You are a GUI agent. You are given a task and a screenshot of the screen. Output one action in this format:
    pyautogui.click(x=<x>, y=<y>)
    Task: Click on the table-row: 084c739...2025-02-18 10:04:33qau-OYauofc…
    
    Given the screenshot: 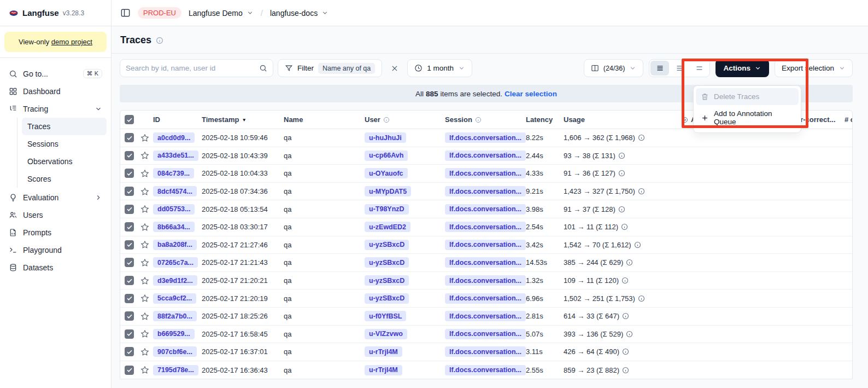 What is the action you would take?
    pyautogui.click(x=486, y=174)
    